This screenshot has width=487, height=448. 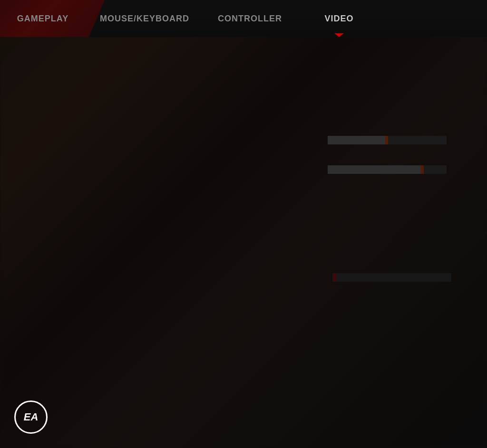 I want to click on tab-controller: CONTROLLER, so click(x=250, y=19).